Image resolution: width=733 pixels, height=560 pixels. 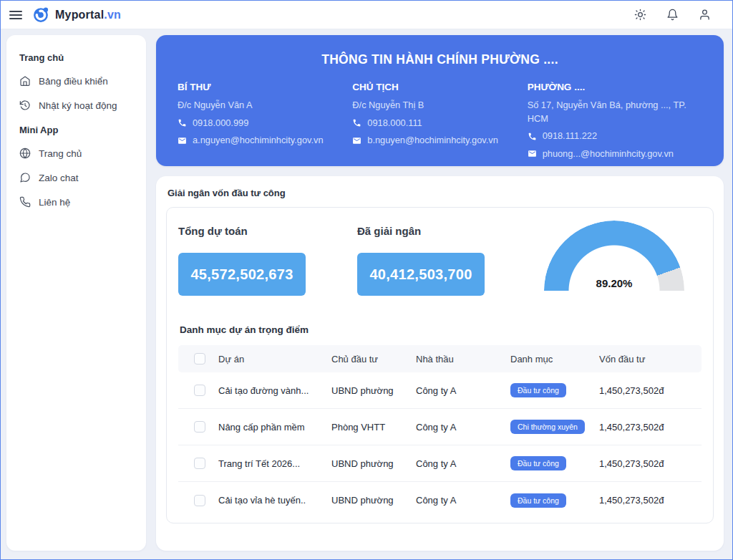 I want to click on phone-line: 0918.000.111, so click(x=440, y=123).